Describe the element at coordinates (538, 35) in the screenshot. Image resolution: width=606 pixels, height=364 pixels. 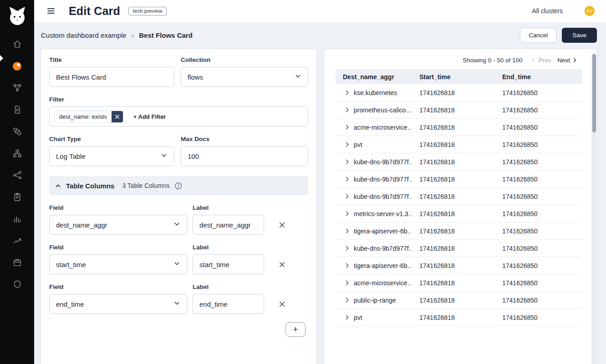
I see `cancel-button: Cancel` at that location.